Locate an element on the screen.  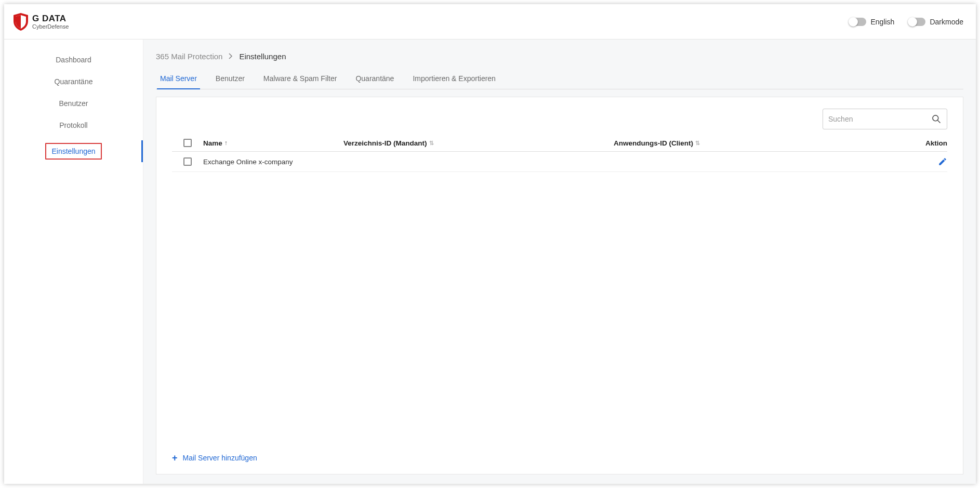
tab-malware-spam: Malware & Spam Filter is located at coordinates (300, 78).